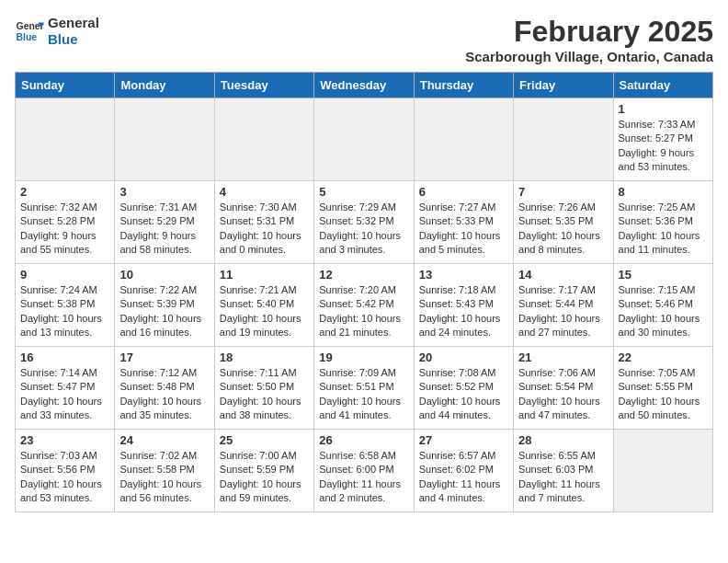 Image resolution: width=728 pixels, height=563 pixels. Describe the element at coordinates (164, 274) in the screenshot. I see `day-number: 10` at that location.